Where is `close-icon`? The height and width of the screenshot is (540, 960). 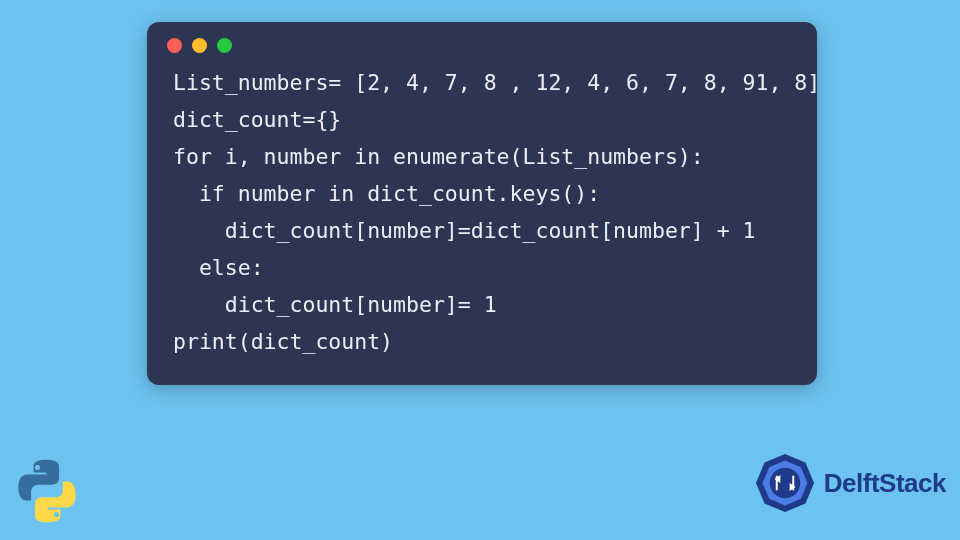 close-icon is located at coordinates (174, 46).